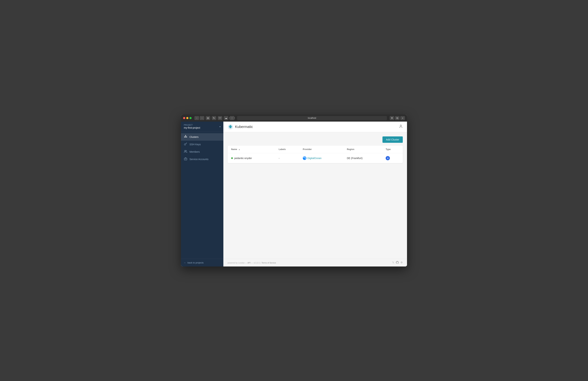 The height and width of the screenshot is (381, 588). Describe the element at coordinates (202, 159) in the screenshot. I see `sidebar-item-service-accounts: Service Accounts` at that location.